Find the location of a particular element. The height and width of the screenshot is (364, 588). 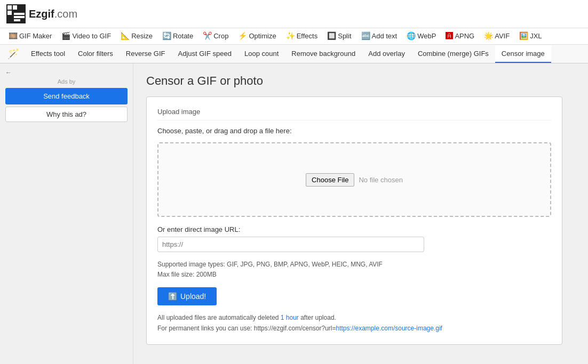

file-input-area: Choose File No file chosen is located at coordinates (354, 180).